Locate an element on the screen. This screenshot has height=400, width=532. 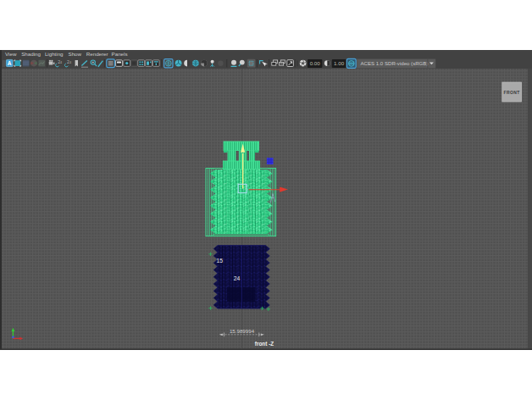
svg-text: 0.00 is located at coordinates (315, 63).